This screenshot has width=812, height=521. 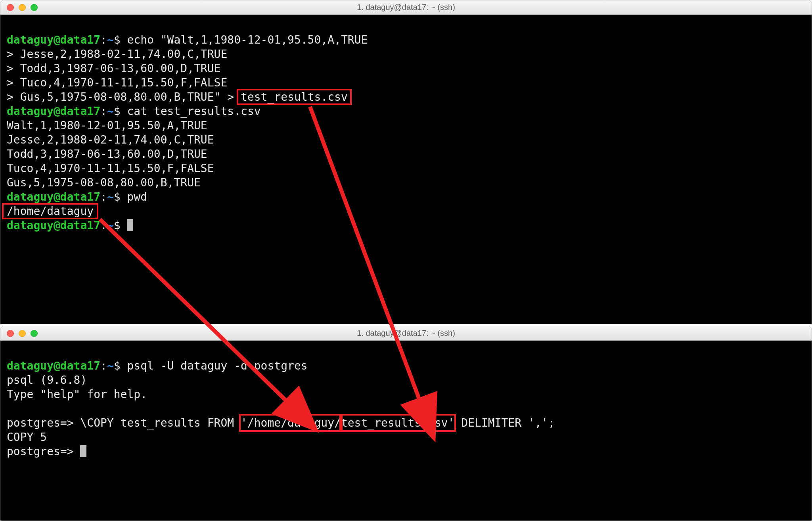 What do you see at coordinates (187, 40) in the screenshot?
I see `term-line: dataguy@data17:~$ echo "Walt,1,1980-12-0…` at bounding box center [187, 40].